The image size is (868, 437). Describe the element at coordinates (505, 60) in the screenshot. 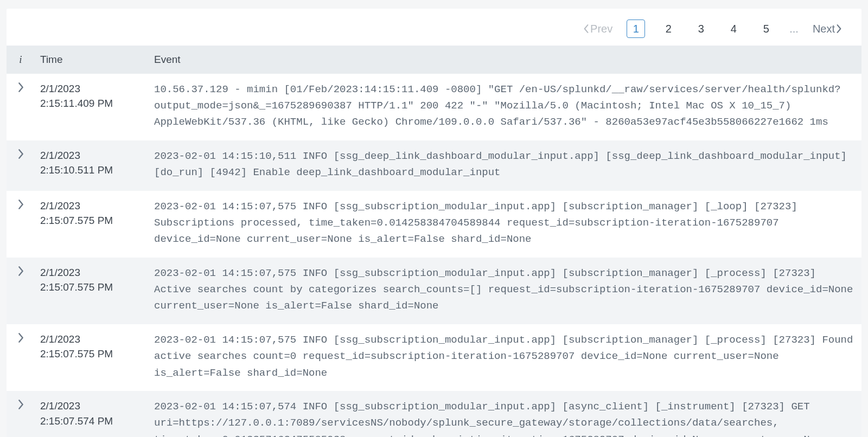

I see `column-header-event: Event` at that location.